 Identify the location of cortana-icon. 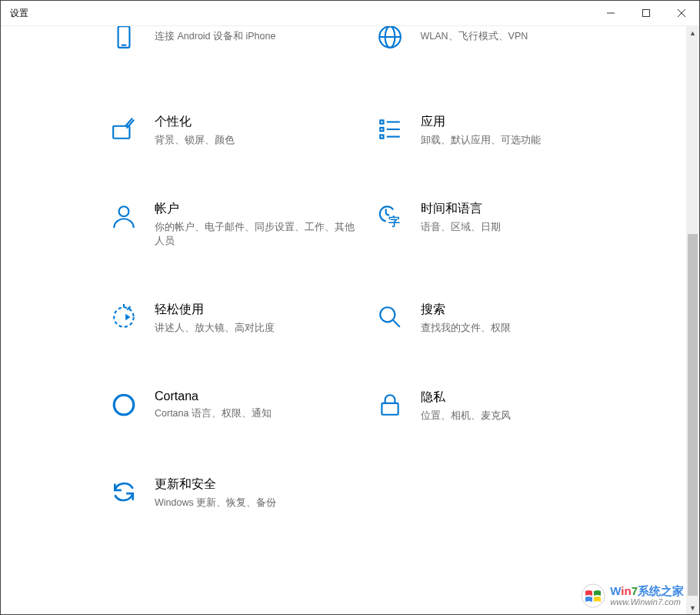
(124, 405).